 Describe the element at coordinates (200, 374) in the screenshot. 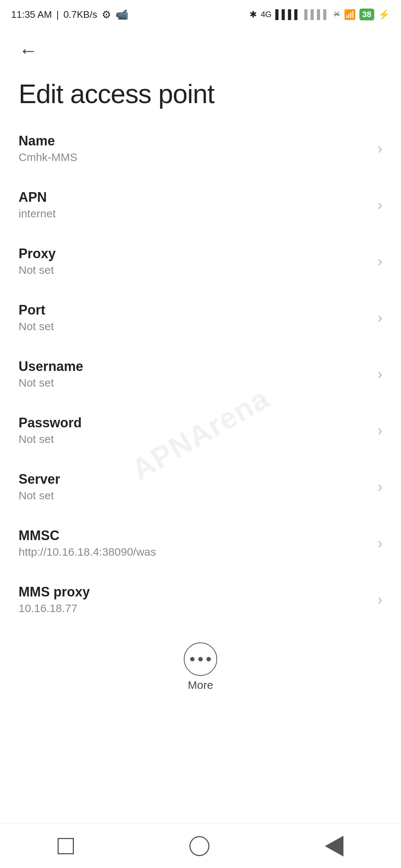

I see `settings-item-username: Username Not set ›` at that location.